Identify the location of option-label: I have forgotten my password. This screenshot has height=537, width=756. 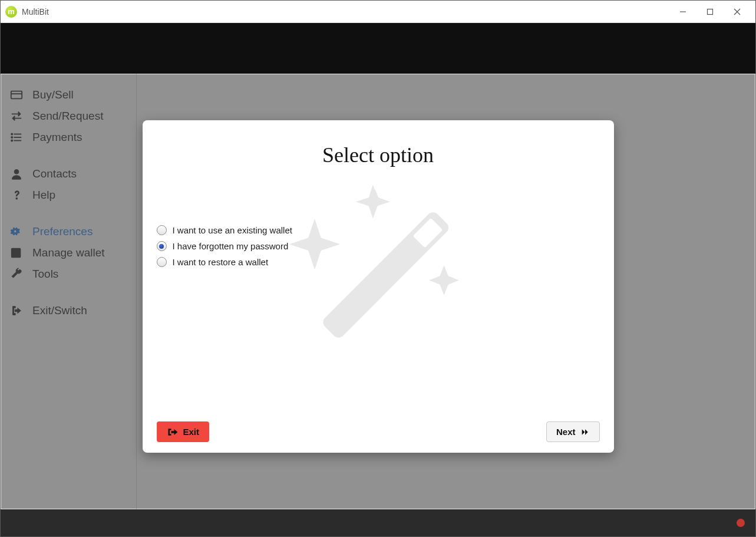
(231, 246).